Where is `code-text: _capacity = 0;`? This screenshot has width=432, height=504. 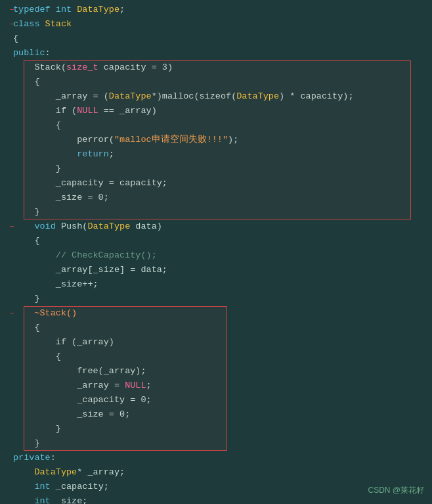 code-text: _capacity = 0; is located at coordinates (220, 400).